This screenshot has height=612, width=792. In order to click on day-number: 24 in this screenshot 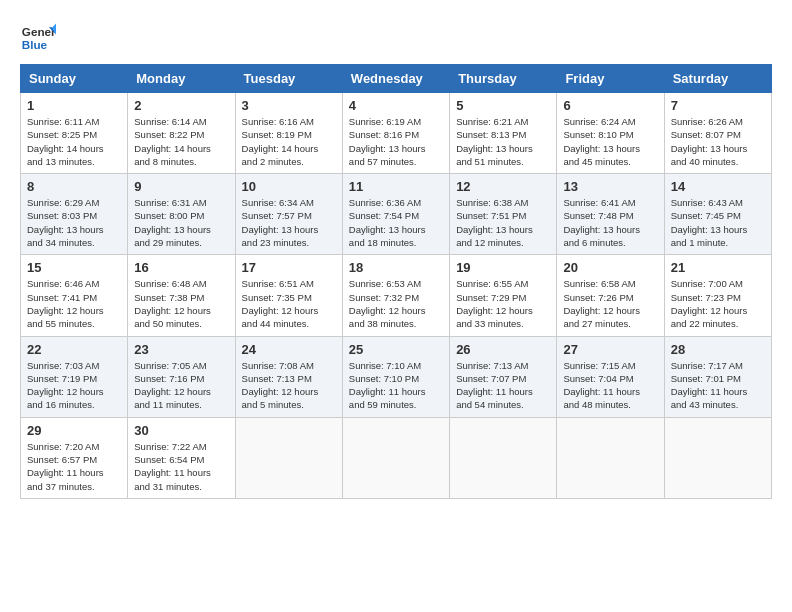, I will do `click(289, 350)`.